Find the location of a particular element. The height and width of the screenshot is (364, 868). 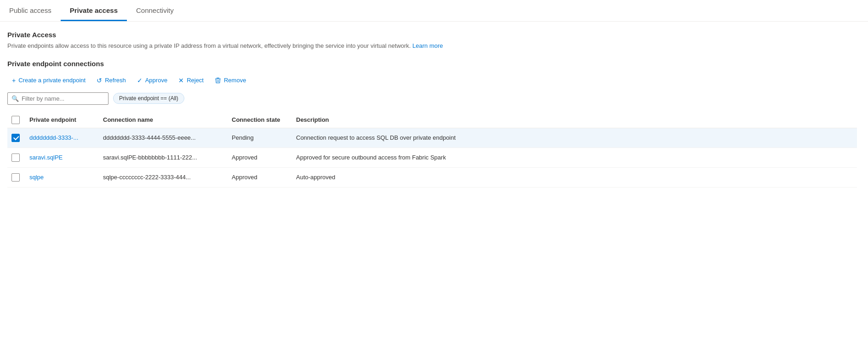

learn-more-link: Learn more is located at coordinates (428, 46).